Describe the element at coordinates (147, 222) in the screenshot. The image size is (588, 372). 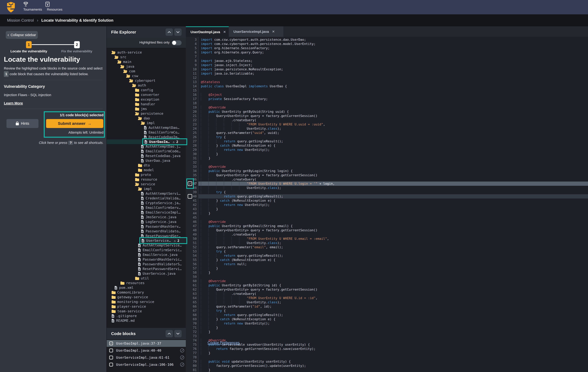
I see `tree-item-logservice-java: LogService.java` at that location.